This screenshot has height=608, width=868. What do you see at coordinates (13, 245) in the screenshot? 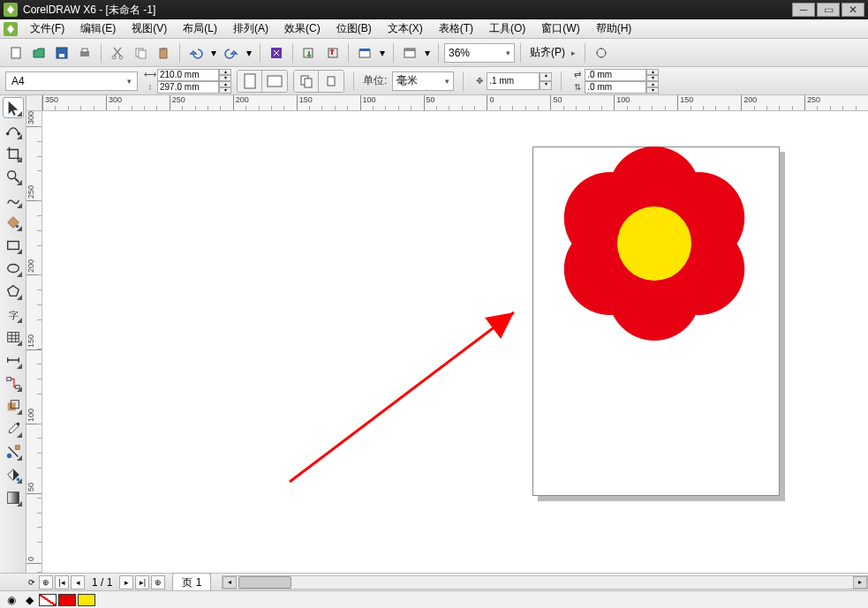
I see `rectangle-tool` at bounding box center [13, 245].